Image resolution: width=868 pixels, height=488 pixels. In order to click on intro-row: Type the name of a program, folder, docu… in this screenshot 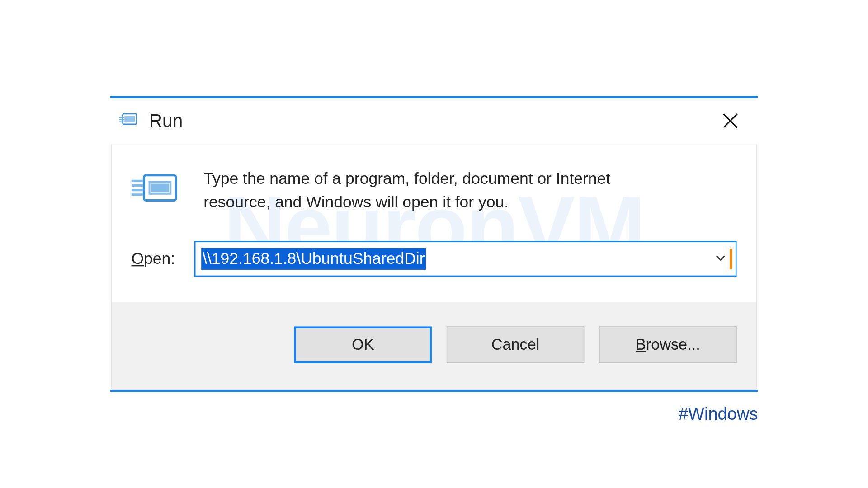, I will do `click(434, 191)`.